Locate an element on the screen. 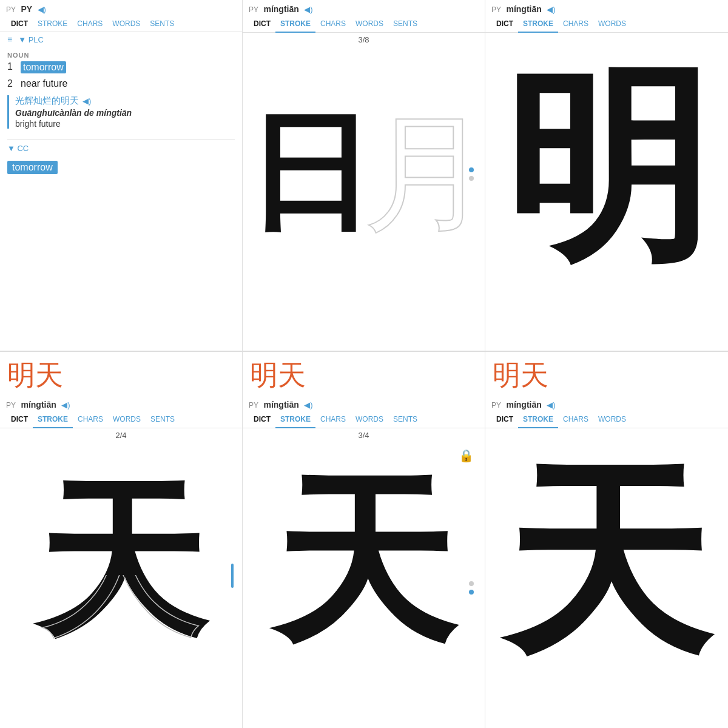  stroke-counter-bottom-left: 2/4 is located at coordinates (121, 436).